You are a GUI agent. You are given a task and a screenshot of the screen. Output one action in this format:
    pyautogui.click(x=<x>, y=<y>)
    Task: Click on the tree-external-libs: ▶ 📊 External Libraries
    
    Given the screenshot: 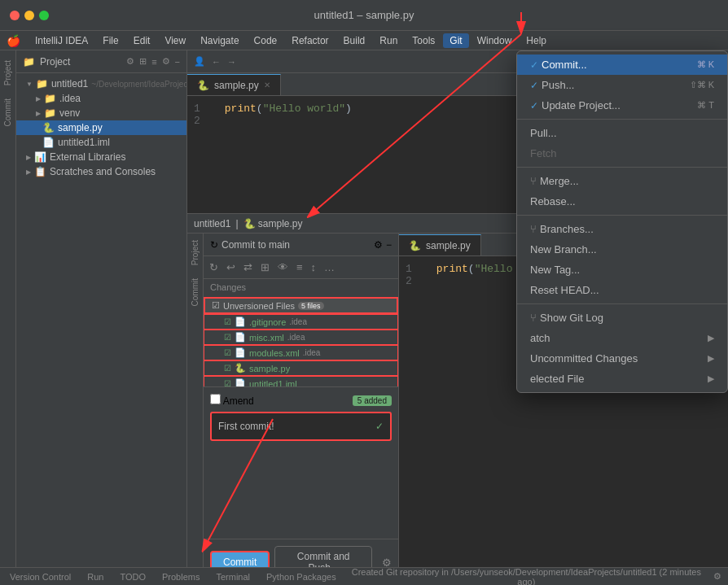 What is the action you would take?
    pyautogui.click(x=101, y=157)
    